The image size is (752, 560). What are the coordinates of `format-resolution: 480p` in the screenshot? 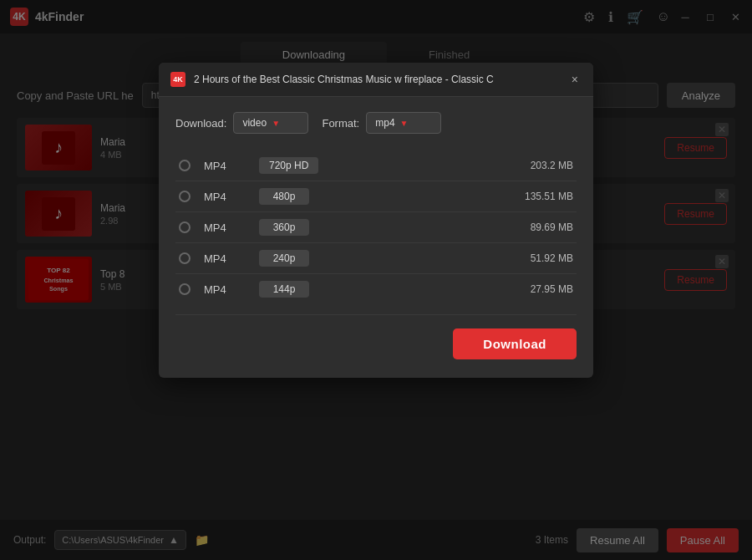 It's located at (284, 196).